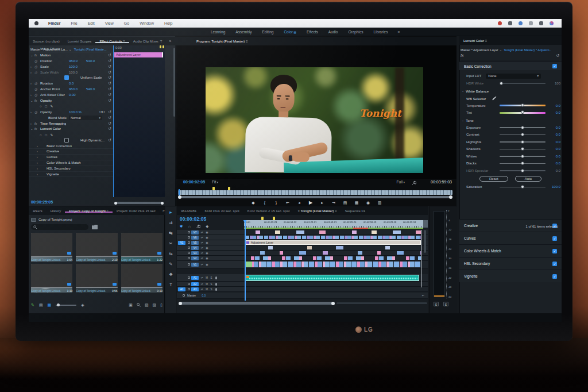  I want to click on apple-menu-icon, so click(37, 23).